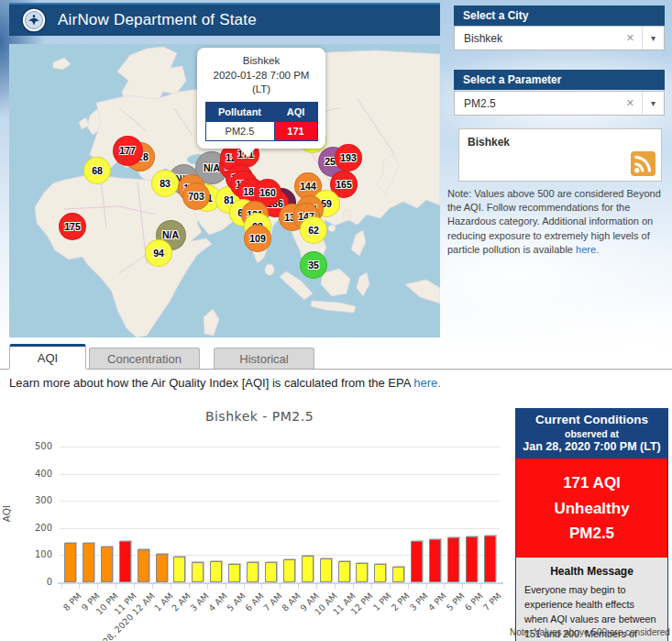 The image size is (672, 641). Describe the element at coordinates (258, 238) in the screenshot. I see `aqi-marker: 109` at that location.